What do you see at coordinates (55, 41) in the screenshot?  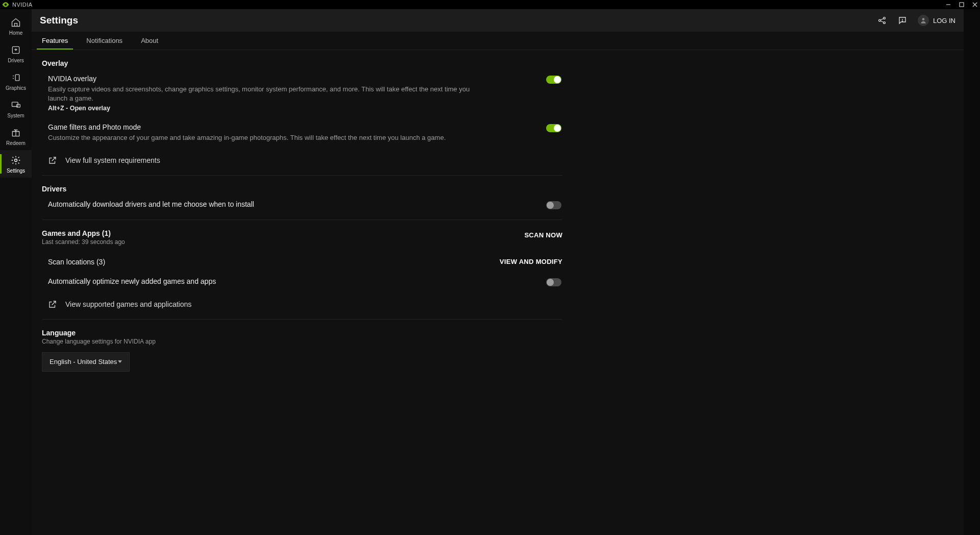 I see `tab-features: Features` at bounding box center [55, 41].